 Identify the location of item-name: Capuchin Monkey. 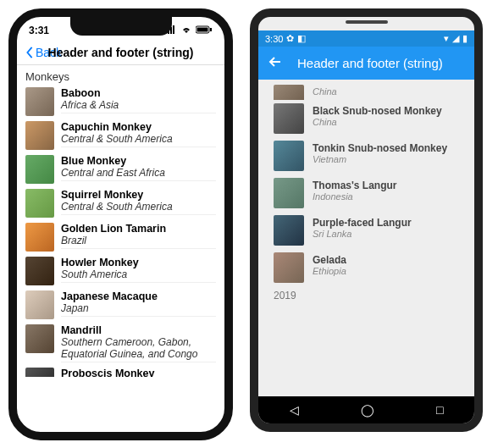
(139, 127).